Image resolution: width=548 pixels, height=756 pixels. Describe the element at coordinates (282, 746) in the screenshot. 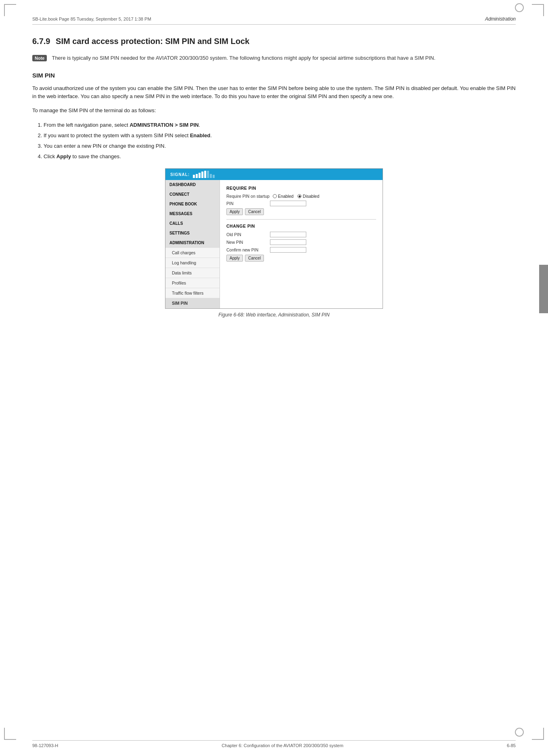

I see `footer-center: Chapter 6: Configuration of the AVIATOR …` at that location.